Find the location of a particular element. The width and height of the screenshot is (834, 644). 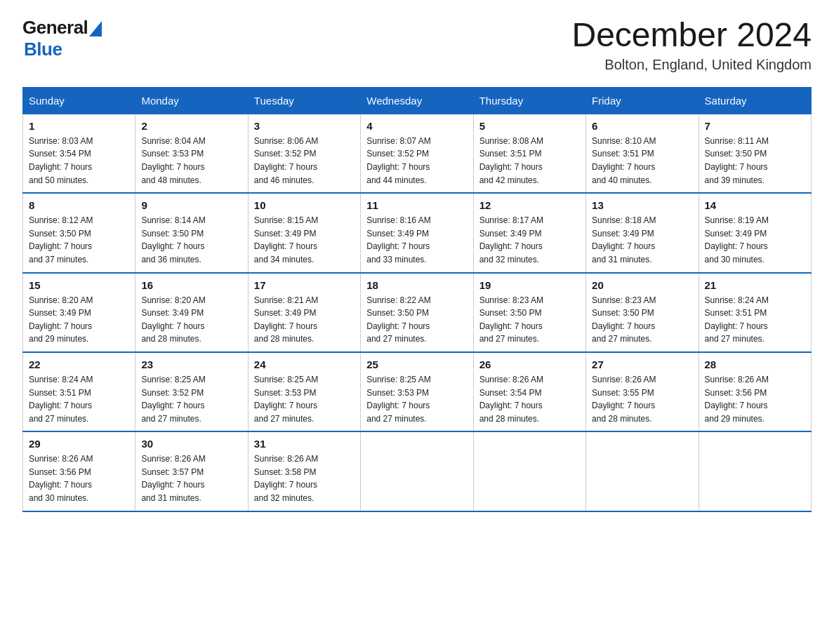

day-number: 13 is located at coordinates (642, 205).